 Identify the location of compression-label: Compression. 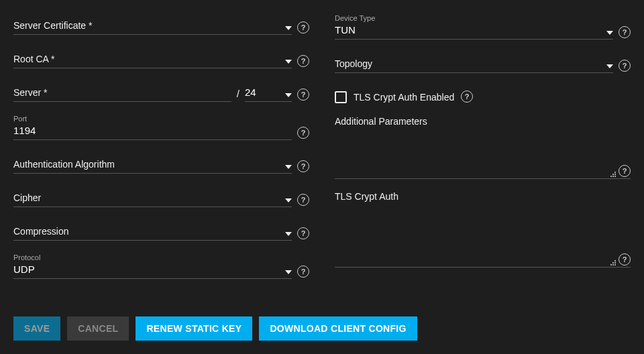
(146, 231).